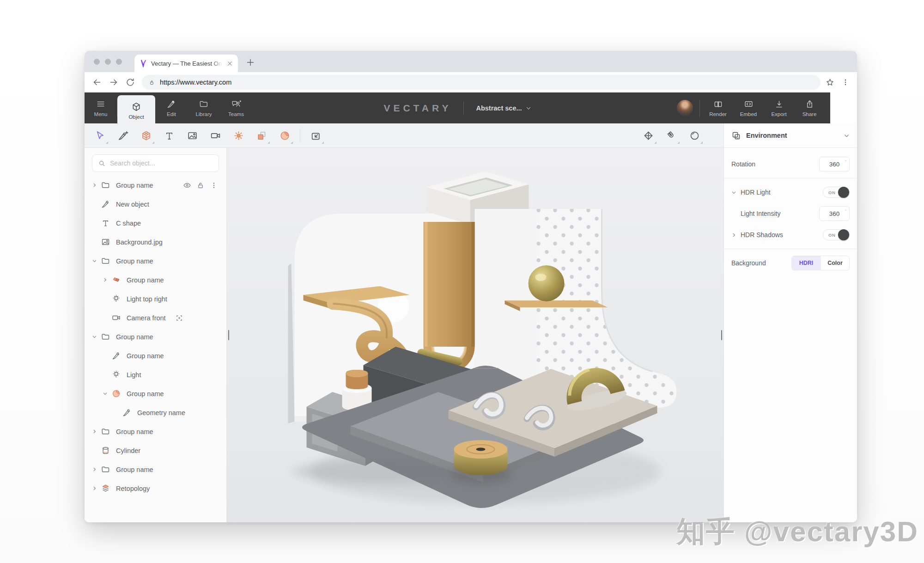 Image resolution: width=924 pixels, height=563 pixels. What do you see at coordinates (117, 413) in the screenshot?
I see `arrow-spacer` at bounding box center [117, 413].